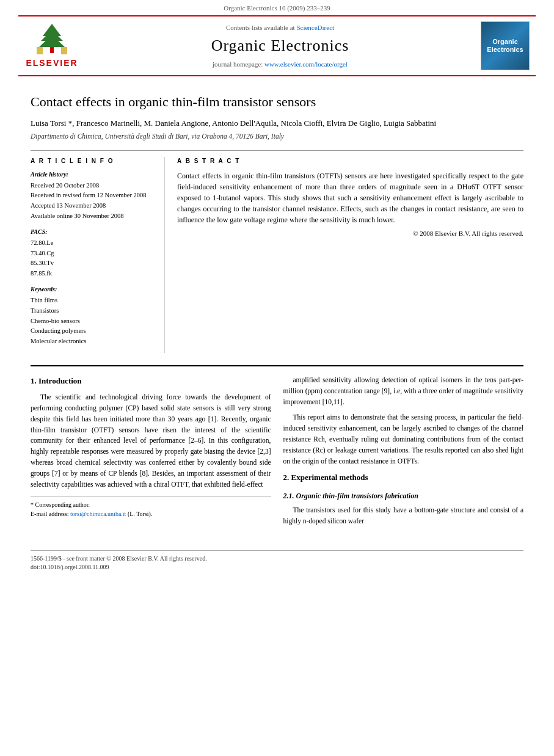  Describe the element at coordinates (51, 64) in the screenshot. I see `elsevier-wordmark: ELSEVIER` at that location.